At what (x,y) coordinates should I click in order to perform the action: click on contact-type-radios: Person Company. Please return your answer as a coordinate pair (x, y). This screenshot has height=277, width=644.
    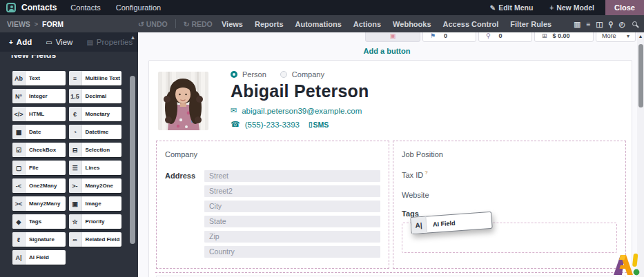
    Looking at the image, I should click on (300, 74).